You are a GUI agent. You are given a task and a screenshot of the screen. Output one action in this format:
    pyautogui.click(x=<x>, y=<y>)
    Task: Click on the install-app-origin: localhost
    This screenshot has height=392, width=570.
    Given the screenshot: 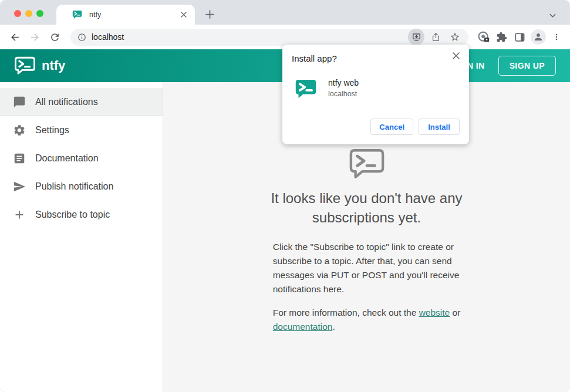 What is the action you would take?
    pyautogui.click(x=343, y=94)
    